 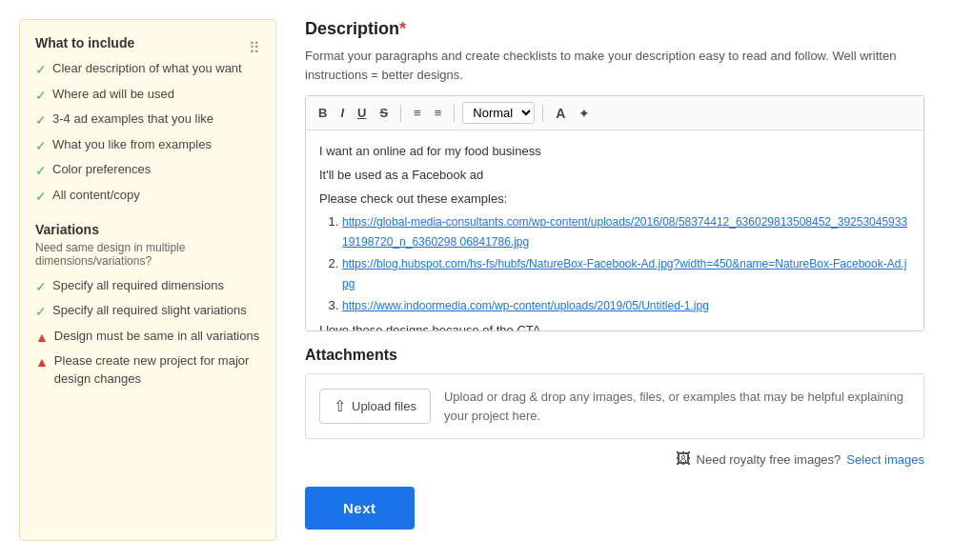 What do you see at coordinates (148, 337) in the screenshot?
I see `list-item: ▲ Design must be same in all variations` at bounding box center [148, 337].